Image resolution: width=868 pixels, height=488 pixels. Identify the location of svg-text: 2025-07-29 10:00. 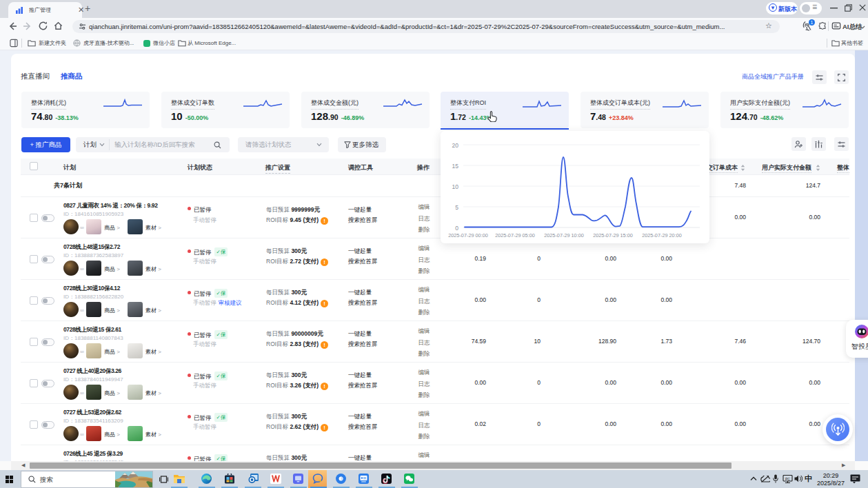
(564, 236).